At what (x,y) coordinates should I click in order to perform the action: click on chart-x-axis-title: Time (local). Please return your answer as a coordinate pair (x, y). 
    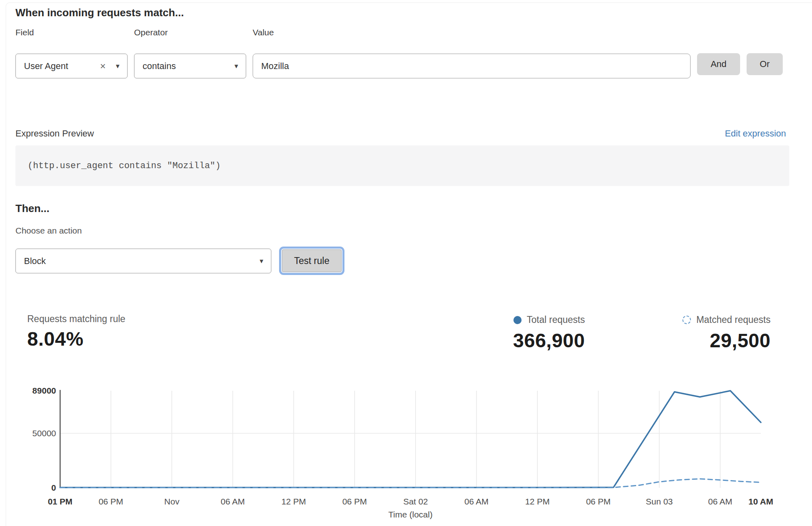
    Looking at the image, I should click on (410, 514).